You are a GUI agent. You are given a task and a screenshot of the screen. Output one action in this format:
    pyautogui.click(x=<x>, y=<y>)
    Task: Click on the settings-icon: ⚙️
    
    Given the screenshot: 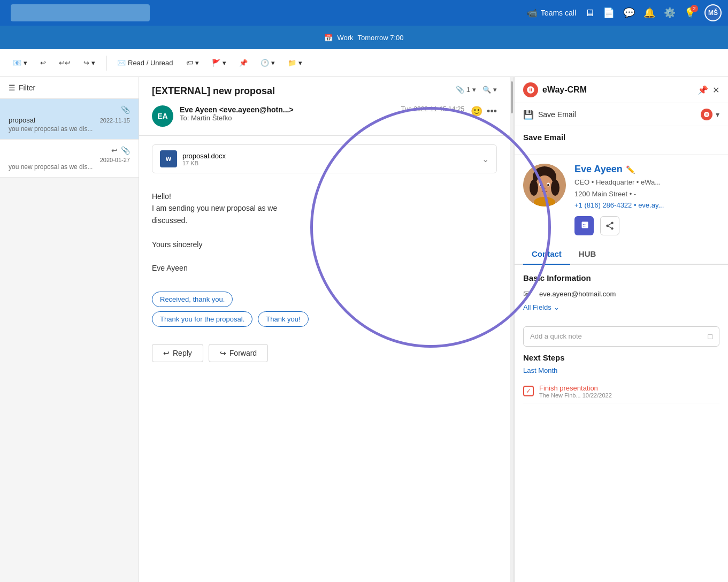 What is the action you would take?
    pyautogui.click(x=670, y=13)
    